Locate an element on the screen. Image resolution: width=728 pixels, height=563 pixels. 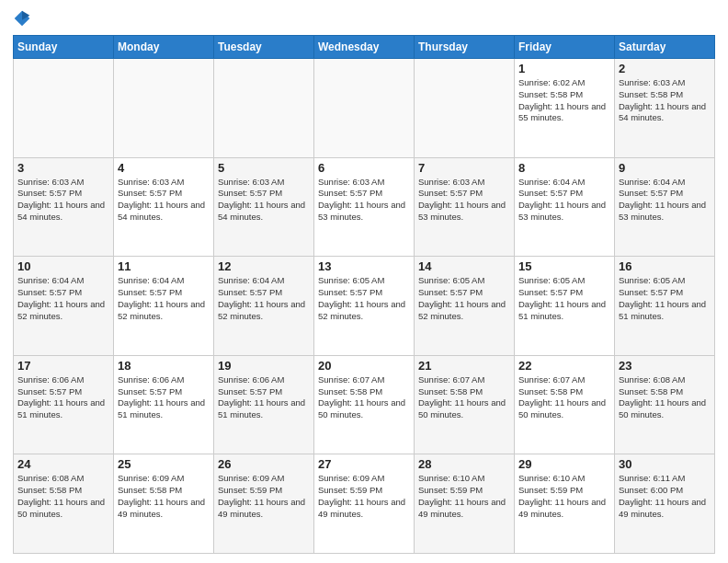
calendar-cell: 6Sunrise: 6:03 AMSunset: 5:57 PMDaylight… is located at coordinates (364, 207).